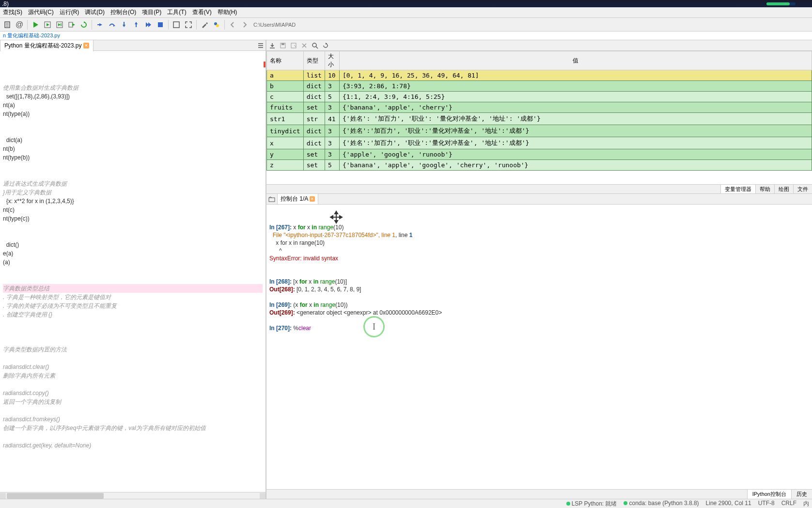 The width and height of the screenshot is (812, 508). What do you see at coordinates (60, 25) in the screenshot?
I see `run-cell-advance-button` at bounding box center [60, 25].